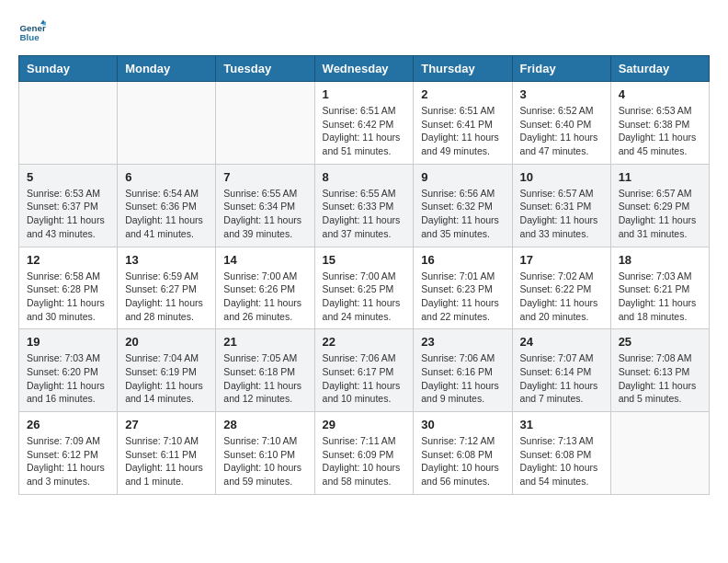  Describe the element at coordinates (364, 123) in the screenshot. I see `calendar-week-row: 1Sunrise: 6:51 AMSunset: 6:42 PMDaylight…` at that location.